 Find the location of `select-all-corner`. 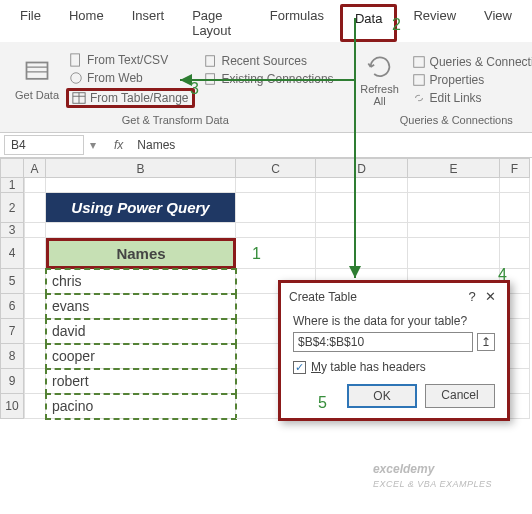

select-all-corner is located at coordinates (12, 168).